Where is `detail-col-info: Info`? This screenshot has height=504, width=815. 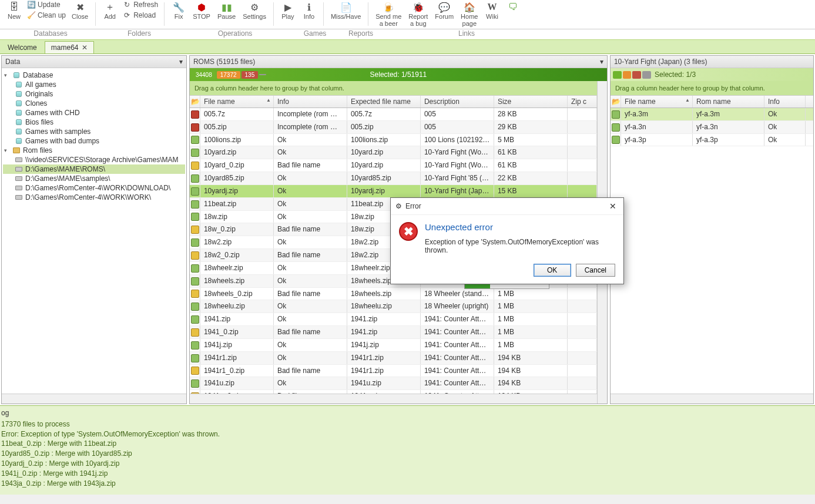
detail-col-info: Info is located at coordinates (785, 102).